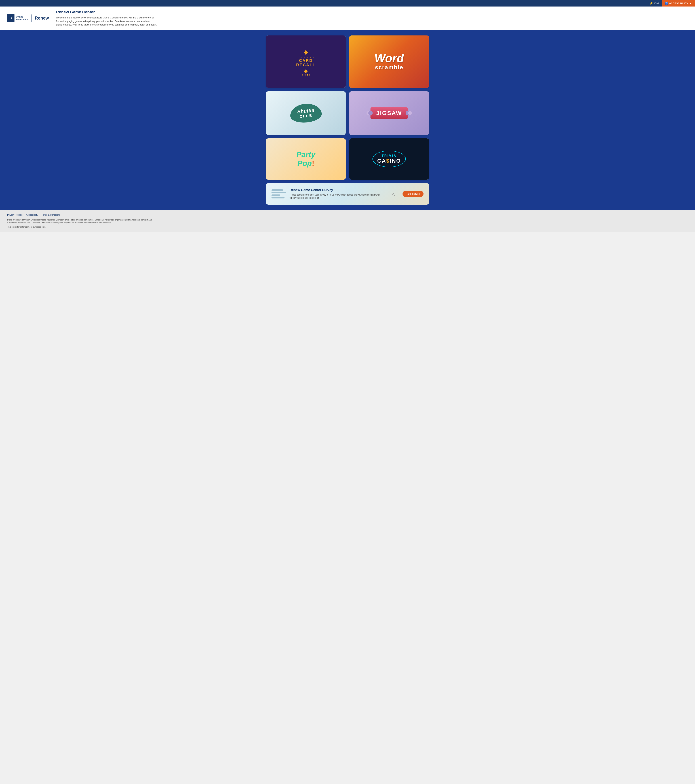 Image resolution: width=695 pixels, height=784 pixels. I want to click on jigsaw-image: JiGSAW, so click(389, 113).